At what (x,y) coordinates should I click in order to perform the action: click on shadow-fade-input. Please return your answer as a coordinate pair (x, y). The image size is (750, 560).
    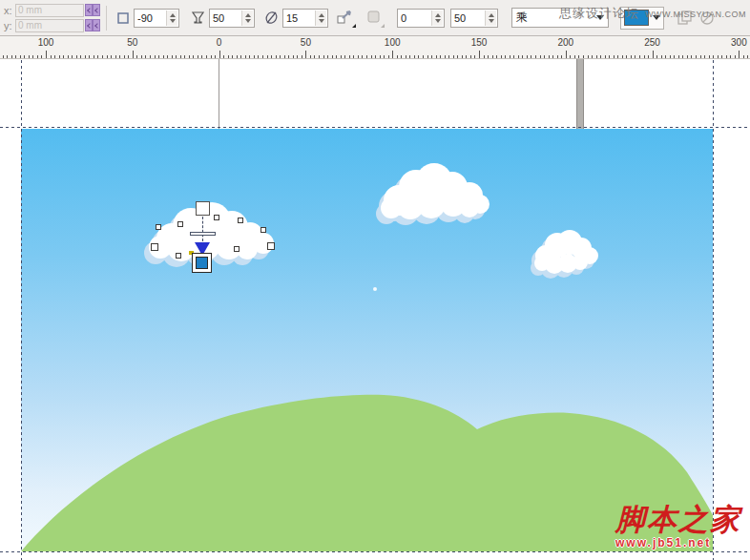
    Looking at the image, I should click on (421, 18).